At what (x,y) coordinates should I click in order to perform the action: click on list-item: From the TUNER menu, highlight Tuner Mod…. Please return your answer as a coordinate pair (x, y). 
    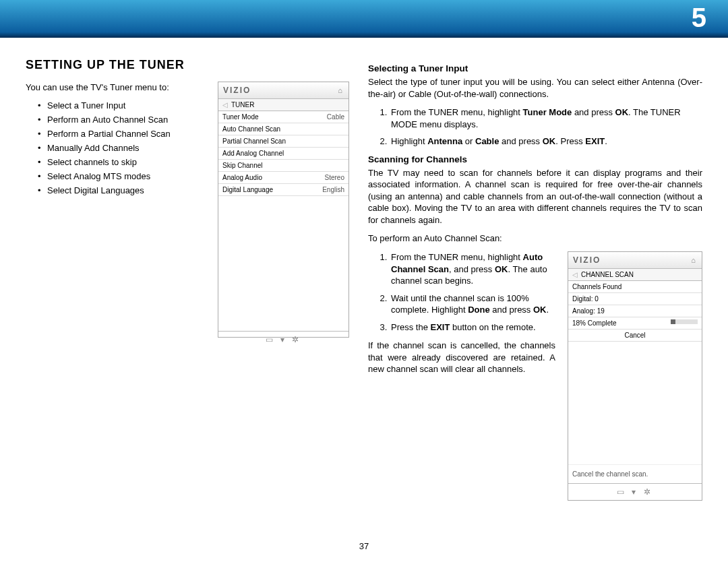
    Looking at the image, I should click on (546, 119).